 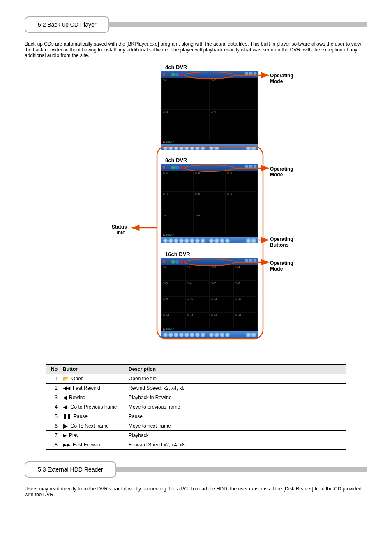 What do you see at coordinates (71, 469) in the screenshot?
I see `section-title-5-3: 5.3 External HDD Reader` at bounding box center [71, 469].